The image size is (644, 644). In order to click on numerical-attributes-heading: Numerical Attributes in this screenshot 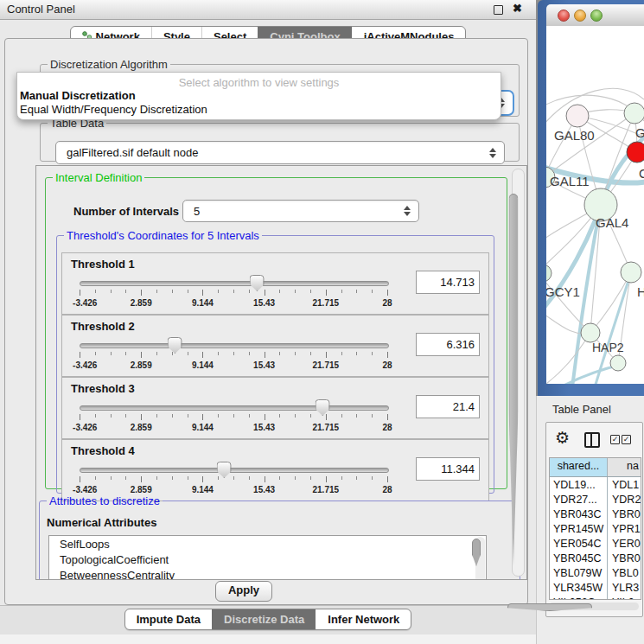, I will do `click(102, 522)`.